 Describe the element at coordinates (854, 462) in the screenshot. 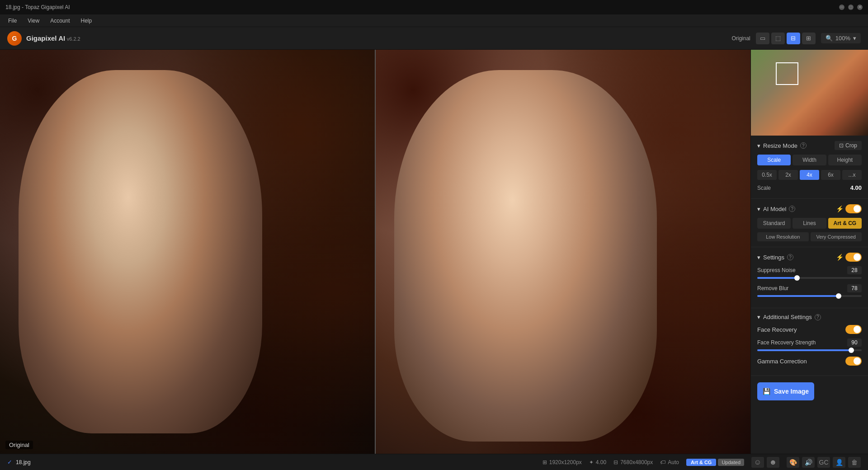

I see `delete-button: 🗑` at that location.